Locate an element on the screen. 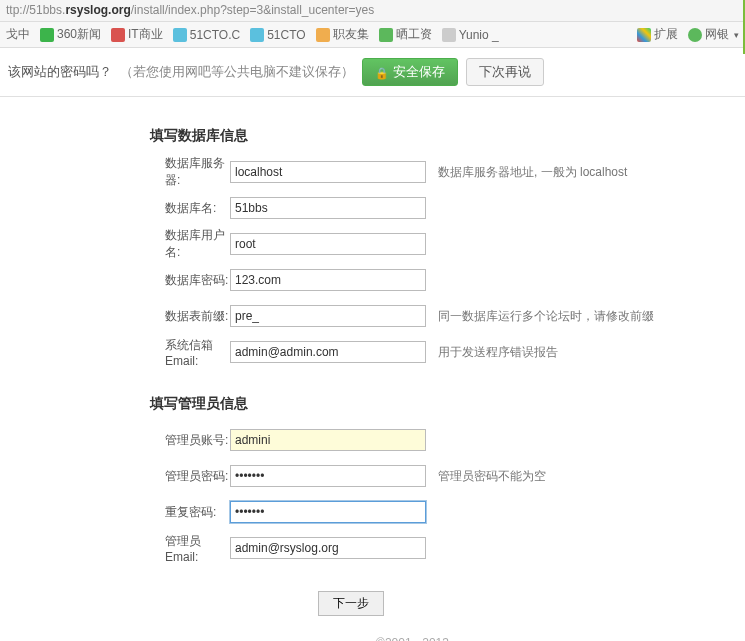 This screenshot has height=641, width=745. admin-user-input is located at coordinates (328, 440).